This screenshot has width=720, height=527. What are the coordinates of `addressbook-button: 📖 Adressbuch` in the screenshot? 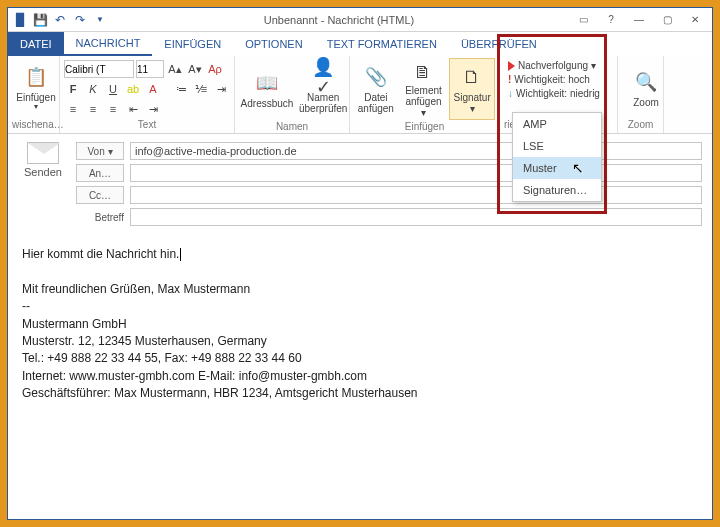 It's located at (267, 89).